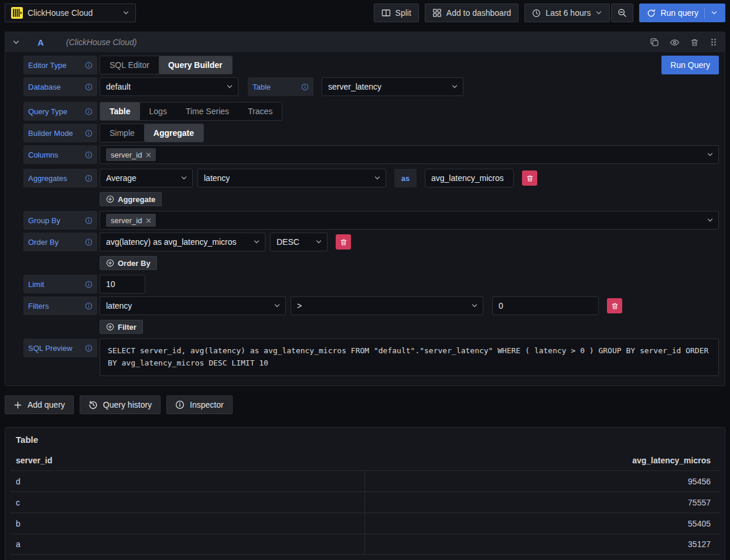  Describe the element at coordinates (102, 42) in the screenshot. I see `query-datasource-hint: (ClickHouse Cloud)` at that location.